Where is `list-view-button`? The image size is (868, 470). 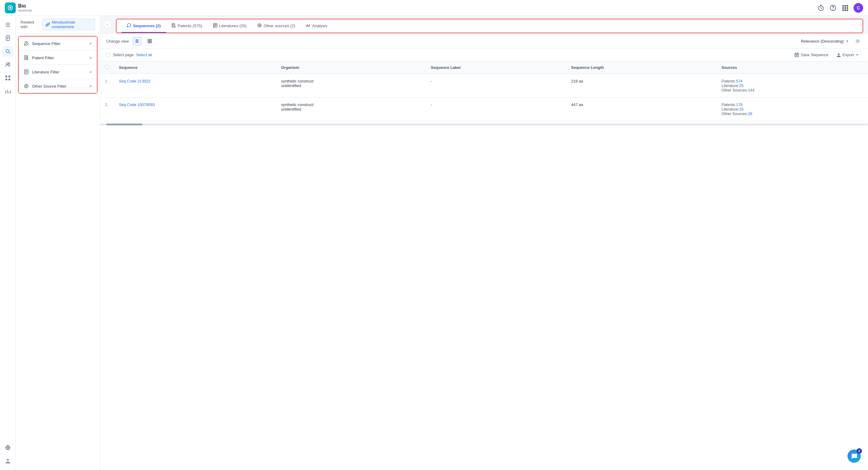 list-view-button is located at coordinates (137, 41).